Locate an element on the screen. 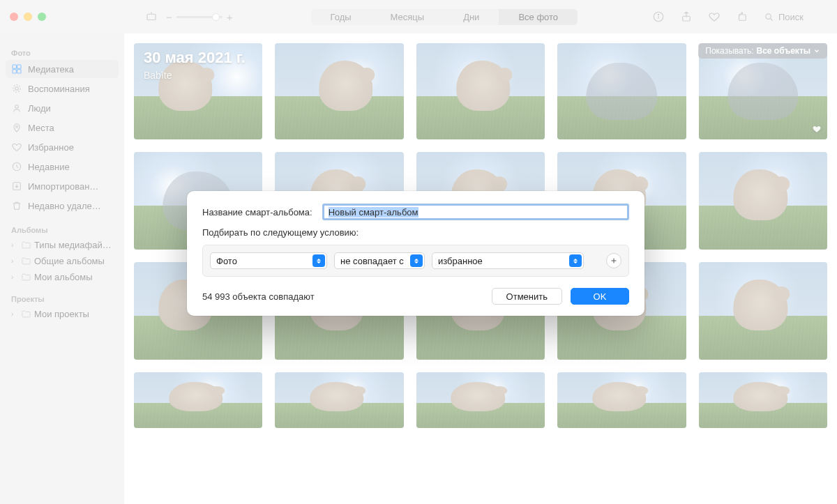  sidebar-group-my-projects: › Мои проекты is located at coordinates (62, 314).